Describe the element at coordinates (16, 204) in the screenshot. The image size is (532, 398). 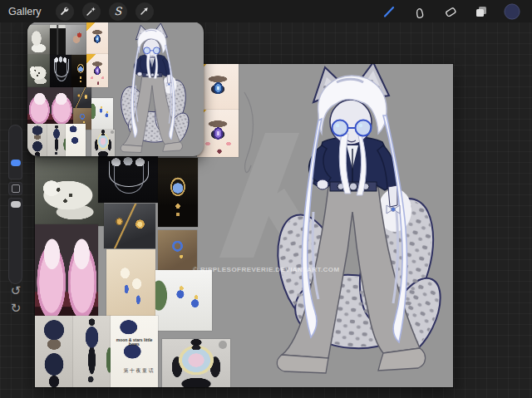
I see `opacity-handle` at that location.